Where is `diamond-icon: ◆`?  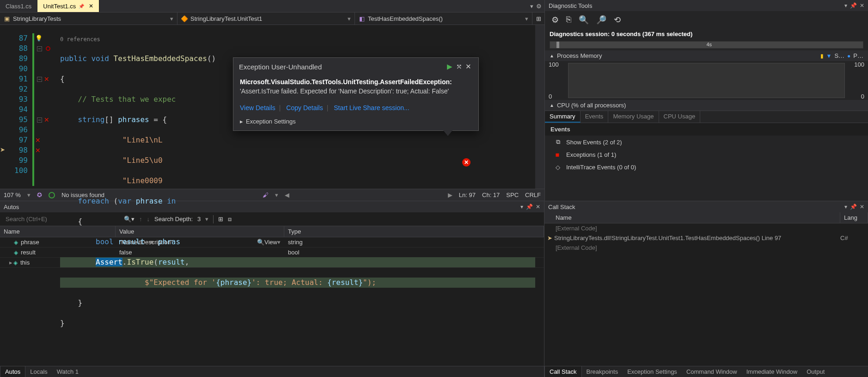
diamond-icon: ◆ is located at coordinates (558, 155).